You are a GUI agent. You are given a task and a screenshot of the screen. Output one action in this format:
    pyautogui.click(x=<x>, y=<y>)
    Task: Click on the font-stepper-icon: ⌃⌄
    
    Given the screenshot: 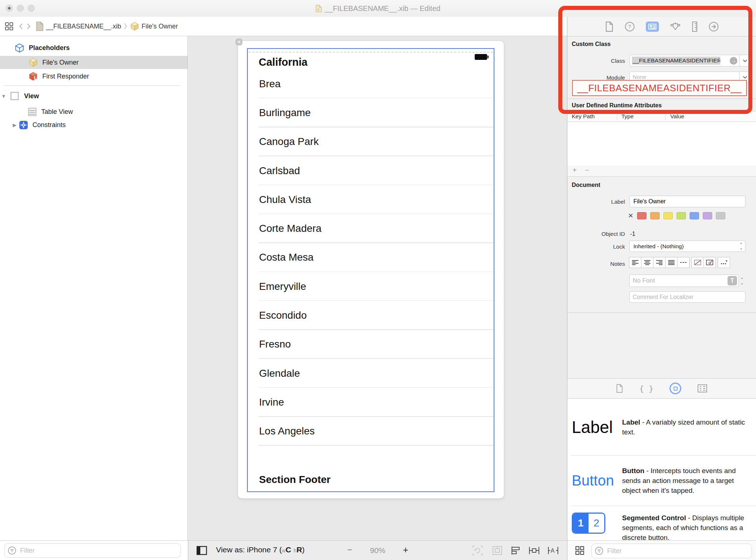 What is the action you would take?
    pyautogui.click(x=742, y=281)
    